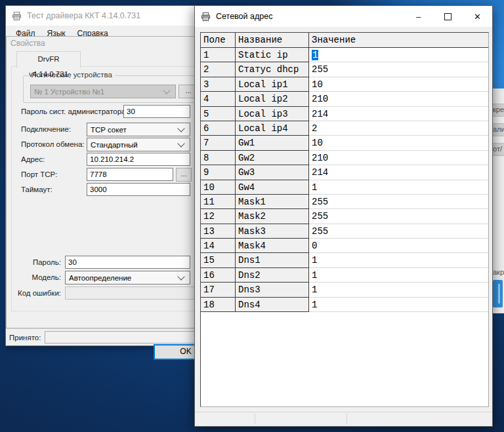 The image size is (504, 432). I want to click on cell-name: Dns2, so click(272, 275).